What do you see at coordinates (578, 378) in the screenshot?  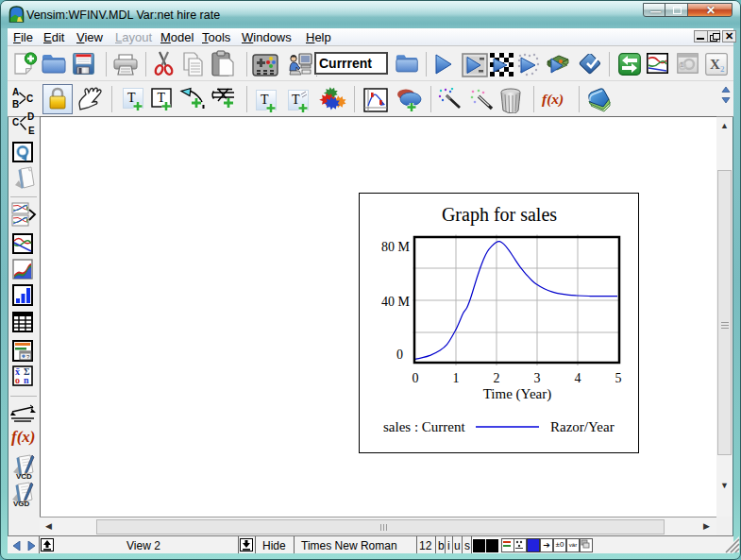 I see `svg-text: 4` at bounding box center [578, 378].